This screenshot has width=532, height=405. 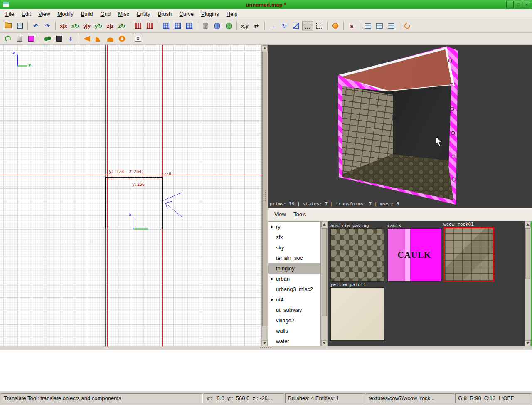 I want to click on tool-refresh-references, so click(x=407, y=26).